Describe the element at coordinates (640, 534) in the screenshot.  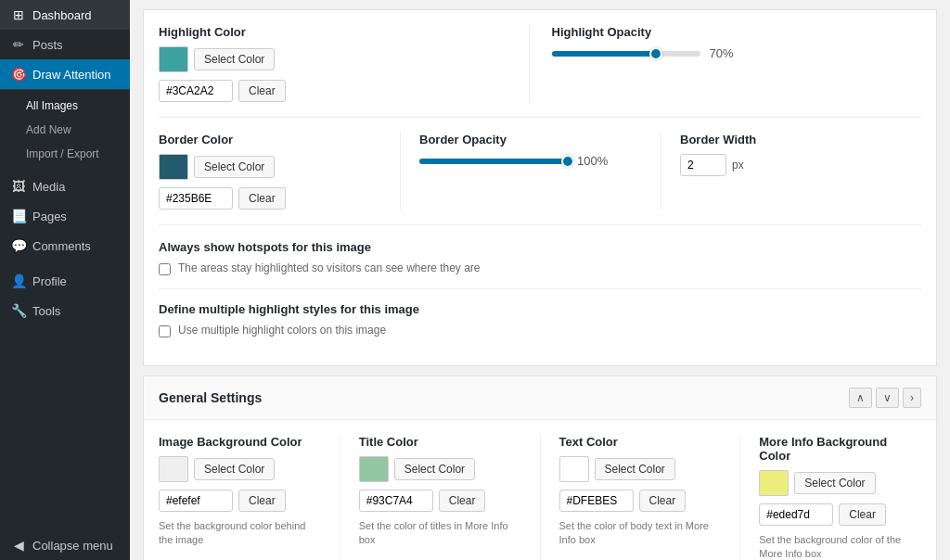
I see `gs-text-desc: Set the color of body text in More Info …` at that location.